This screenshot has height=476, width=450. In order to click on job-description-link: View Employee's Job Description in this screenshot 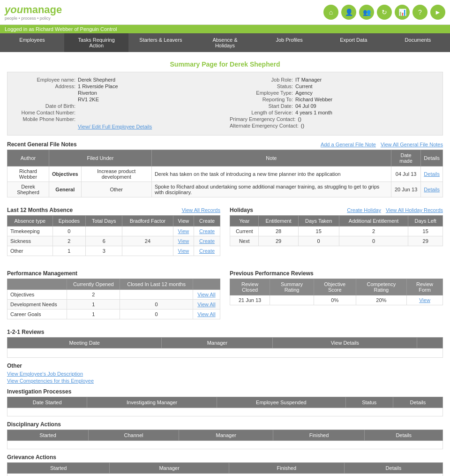, I will do `click(225, 374)`.